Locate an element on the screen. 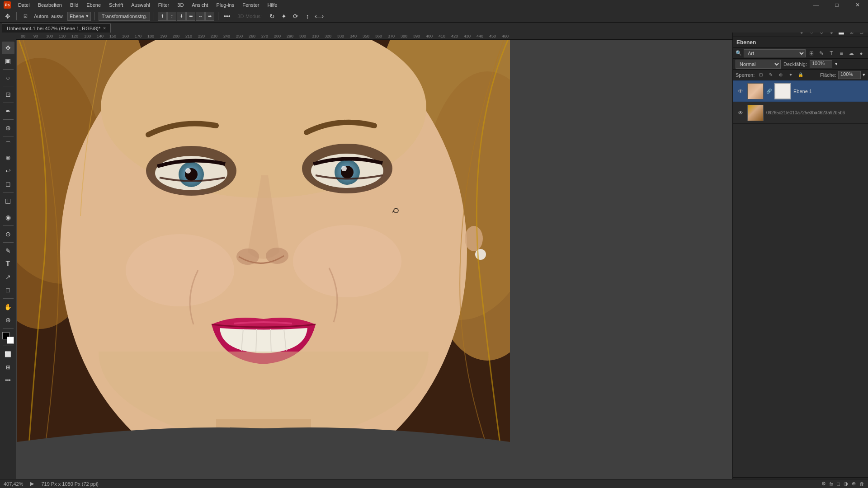 The image size is (868, 488). layer-1-thumbnail is located at coordinates (755, 91).